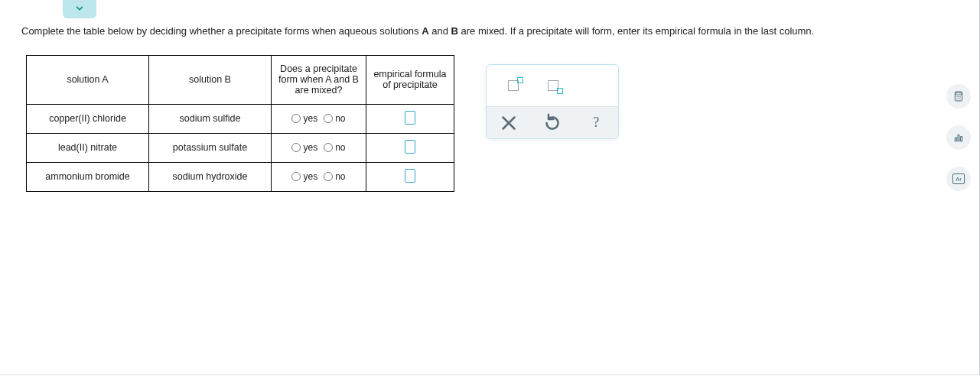 The height and width of the screenshot is (389, 980). What do you see at coordinates (637, 31) in the screenshot?
I see `instr-suffix: are mixed. If a precipitate will form, e…` at bounding box center [637, 31].